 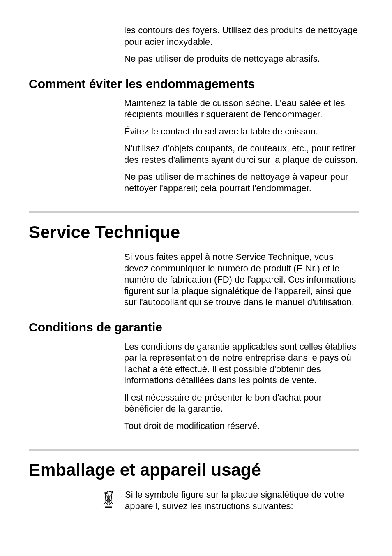 What do you see at coordinates (194, 84) in the screenshot?
I see `heading-endommagements: Comment éviter les endommagements` at bounding box center [194, 84].